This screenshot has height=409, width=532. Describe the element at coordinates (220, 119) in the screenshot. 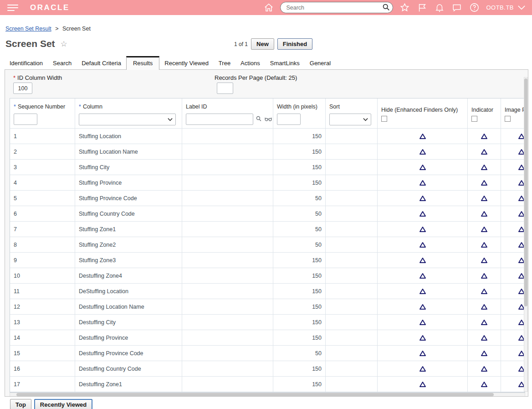

I see `label-id-filter-input` at that location.